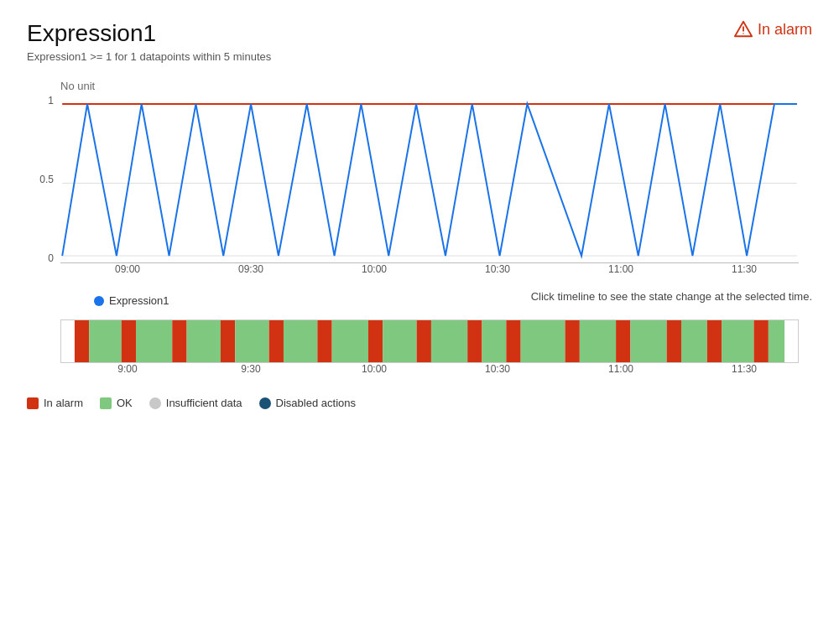 Image resolution: width=839 pixels, height=644 pixels. I want to click on x-label-1000: 10:00, so click(374, 269).